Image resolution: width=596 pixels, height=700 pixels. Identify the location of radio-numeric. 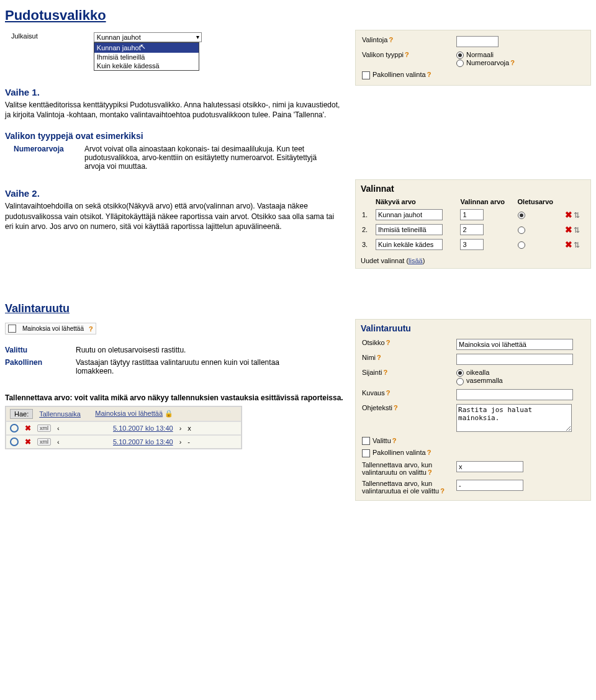
(460, 63).